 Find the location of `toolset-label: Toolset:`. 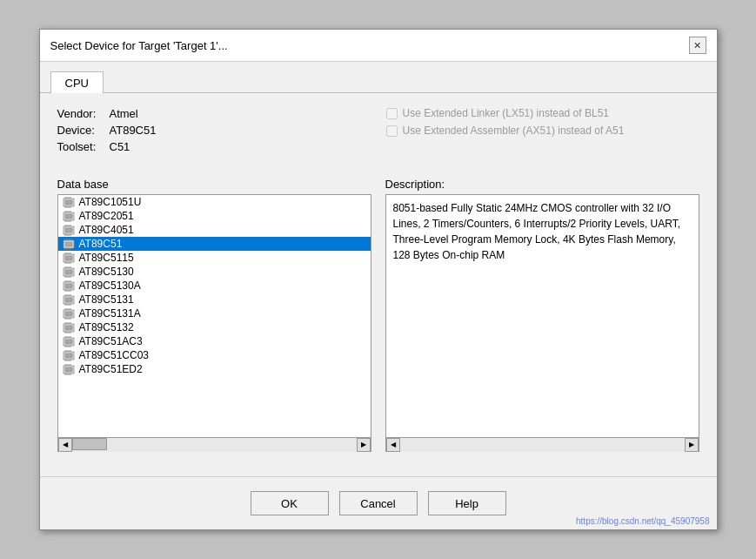

toolset-label: Toolset: is located at coordinates (84, 146).